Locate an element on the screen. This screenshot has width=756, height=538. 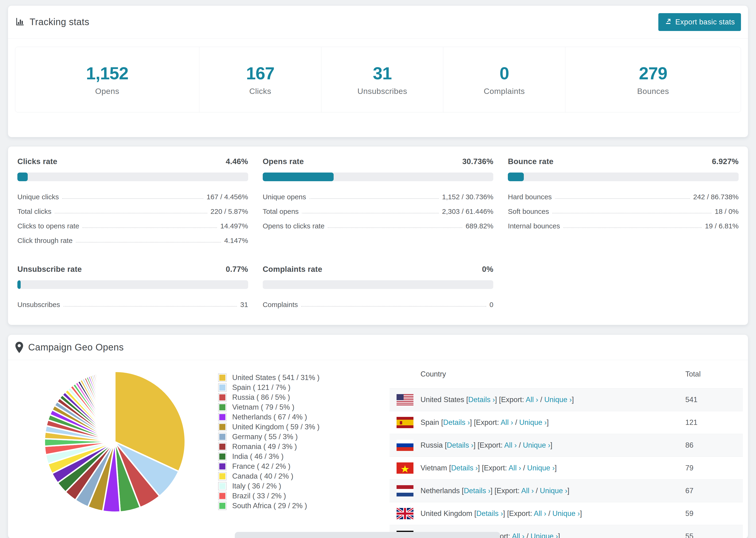
rate-block-opens-rate: Opens rate30.736%Unique opens1,152 / 30.… is located at coordinates (378, 202).